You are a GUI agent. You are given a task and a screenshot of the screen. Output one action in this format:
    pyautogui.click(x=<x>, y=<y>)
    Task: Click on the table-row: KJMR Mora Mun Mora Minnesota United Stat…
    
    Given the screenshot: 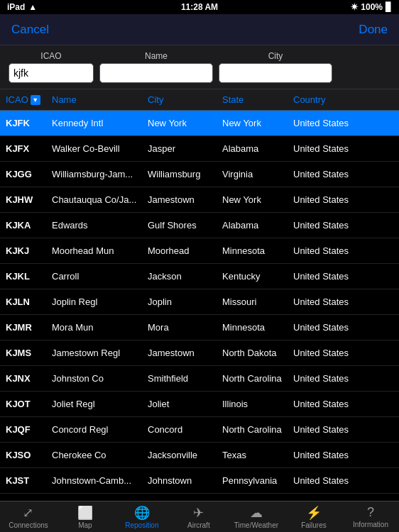 What is the action you would take?
    pyautogui.click(x=200, y=328)
    